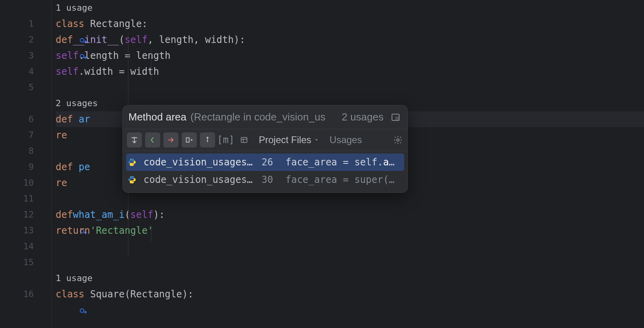 The width and height of the screenshot is (644, 328). I want to click on code-line: class Rectangle:, so click(350, 24).